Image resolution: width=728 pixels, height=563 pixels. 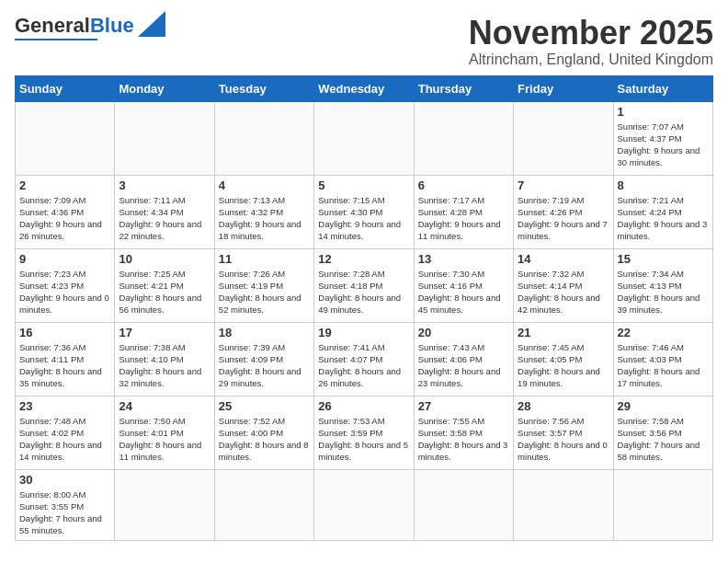 I want to click on logo-text: GeneralBlue, so click(x=74, y=26).